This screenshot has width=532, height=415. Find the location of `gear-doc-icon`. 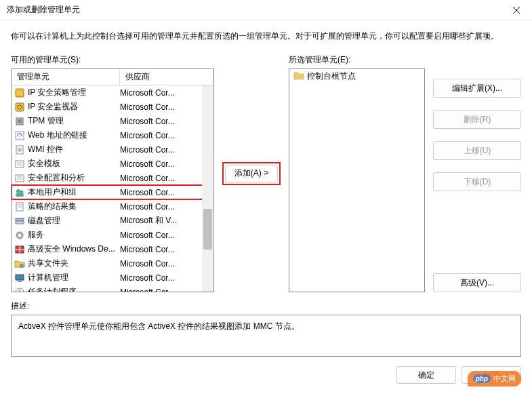

gear-doc-icon is located at coordinates (20, 150).